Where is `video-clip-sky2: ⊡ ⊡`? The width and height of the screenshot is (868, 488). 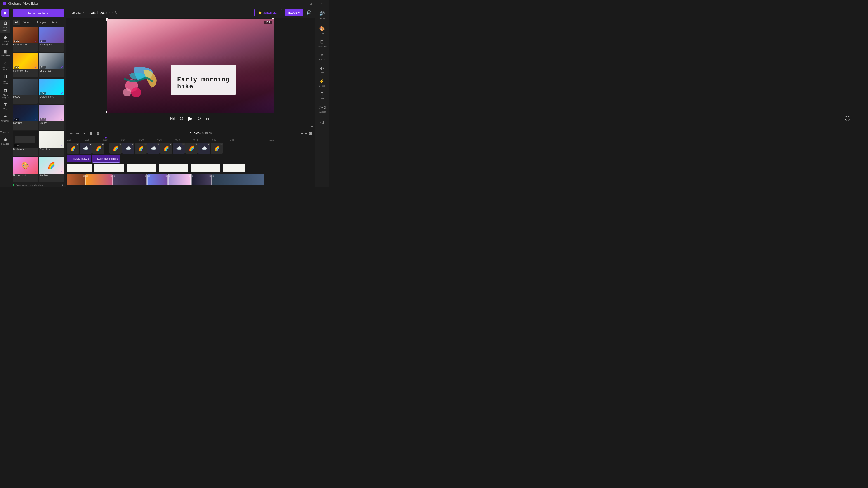 video-clip-sky2: ⊡ ⊡ is located at coordinates (202, 180).